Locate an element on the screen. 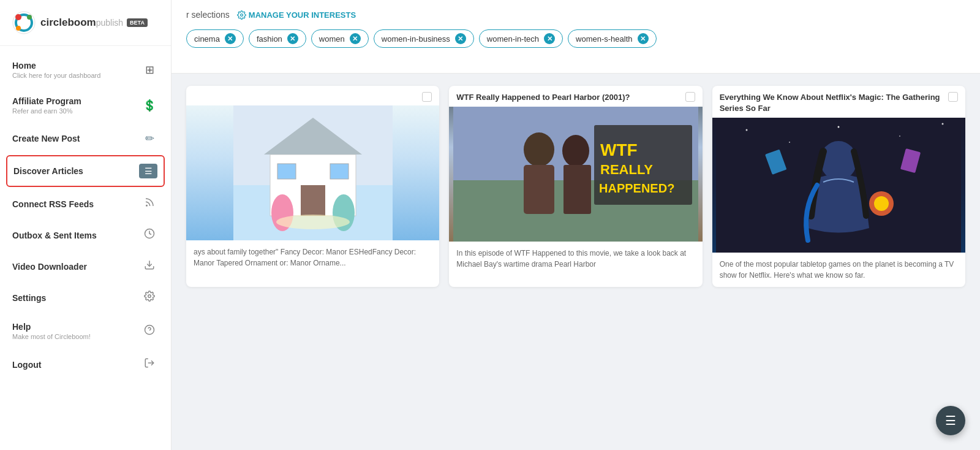 This screenshot has width=980, height=450. logout-label: Logout is located at coordinates (76, 365).